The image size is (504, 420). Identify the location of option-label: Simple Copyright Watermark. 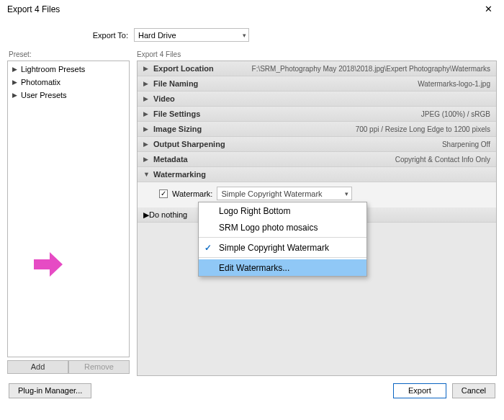
(274, 248).